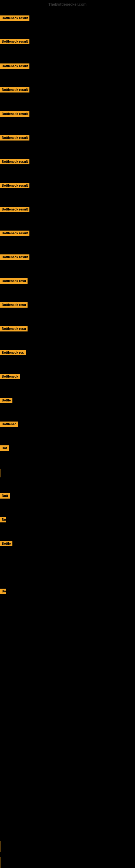  Describe the element at coordinates (10, 376) in the screenshot. I see `bottleneck-badge: Bottleneck` at that location.